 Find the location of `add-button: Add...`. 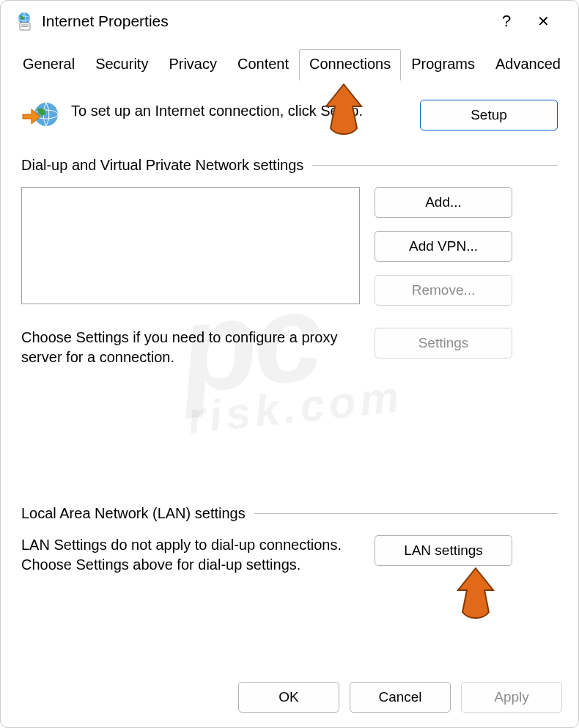

add-button: Add... is located at coordinates (443, 202).